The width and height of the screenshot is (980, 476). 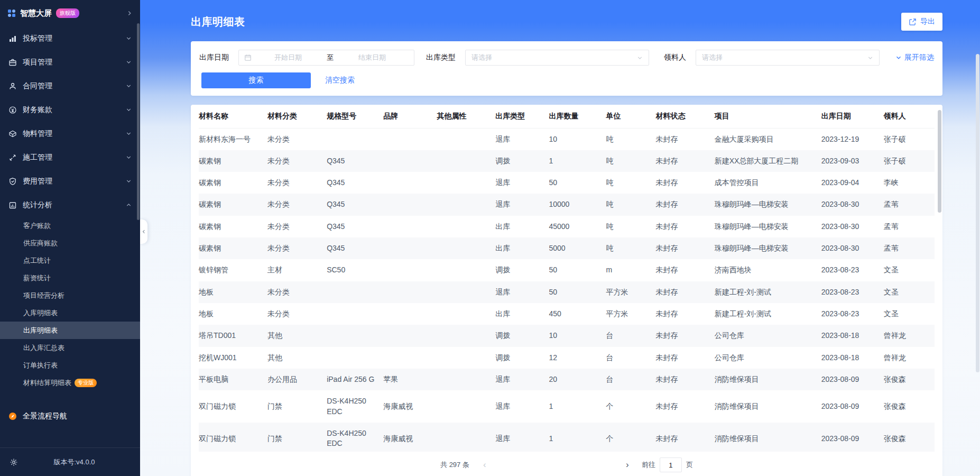 What do you see at coordinates (327, 58) in the screenshot?
I see `date-range-input: 开始日期 至 结束日期` at bounding box center [327, 58].